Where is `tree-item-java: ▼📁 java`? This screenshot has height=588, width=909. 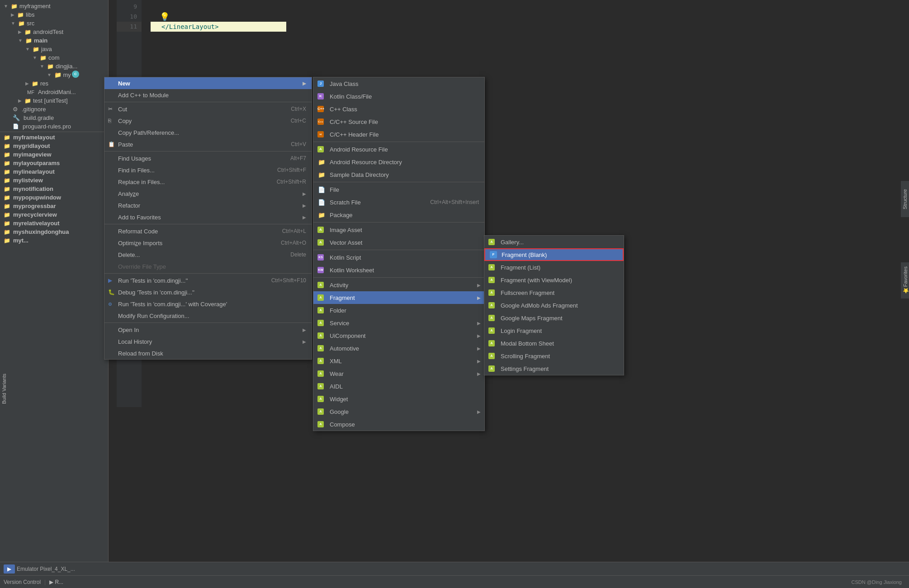 tree-item-java: ▼📁 java is located at coordinates (54, 49).